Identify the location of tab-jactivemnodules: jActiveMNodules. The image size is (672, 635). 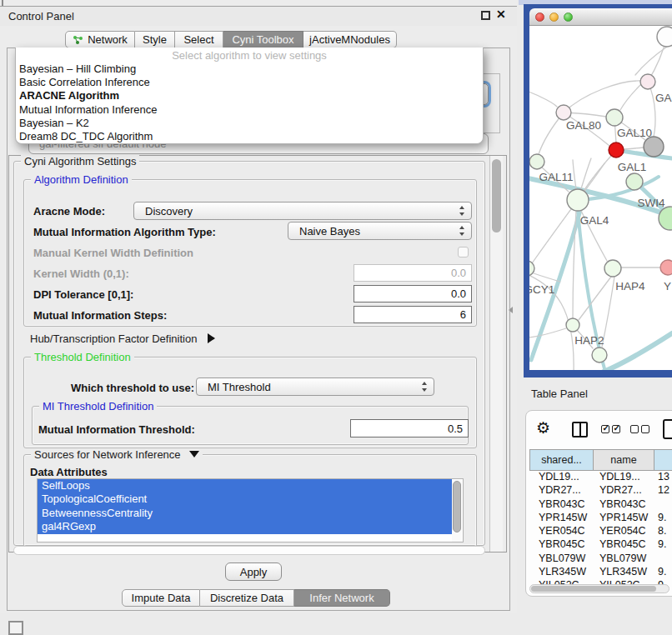
(350, 40).